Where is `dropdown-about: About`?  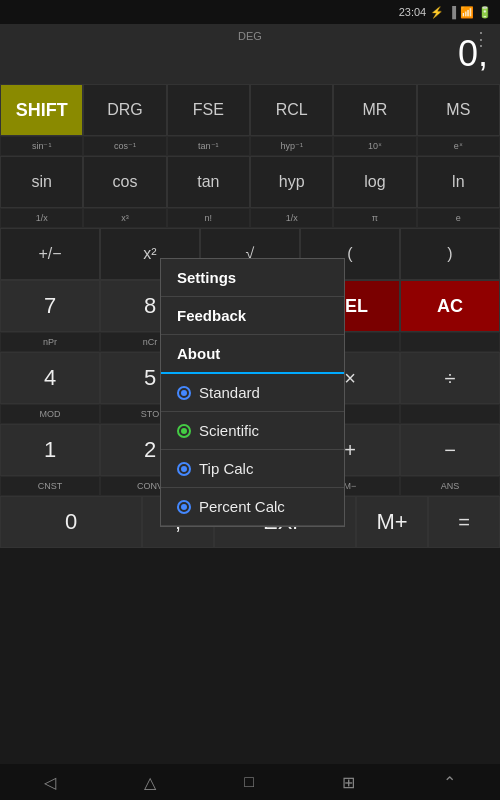
dropdown-about: About is located at coordinates (252, 354).